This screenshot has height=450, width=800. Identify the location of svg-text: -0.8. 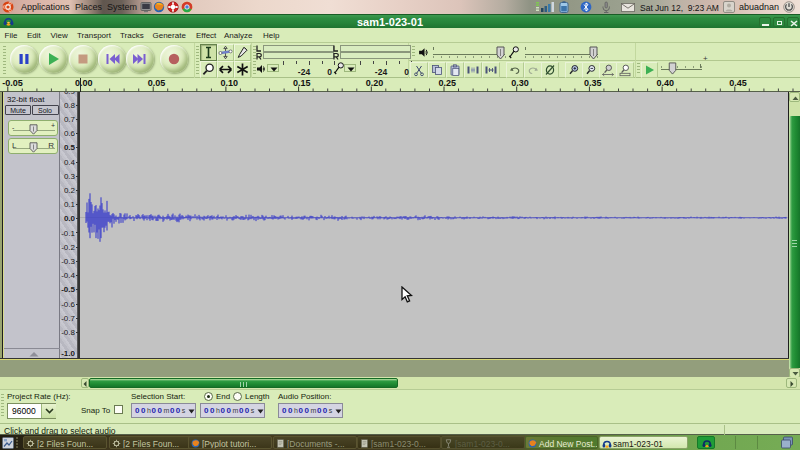
(68, 332).